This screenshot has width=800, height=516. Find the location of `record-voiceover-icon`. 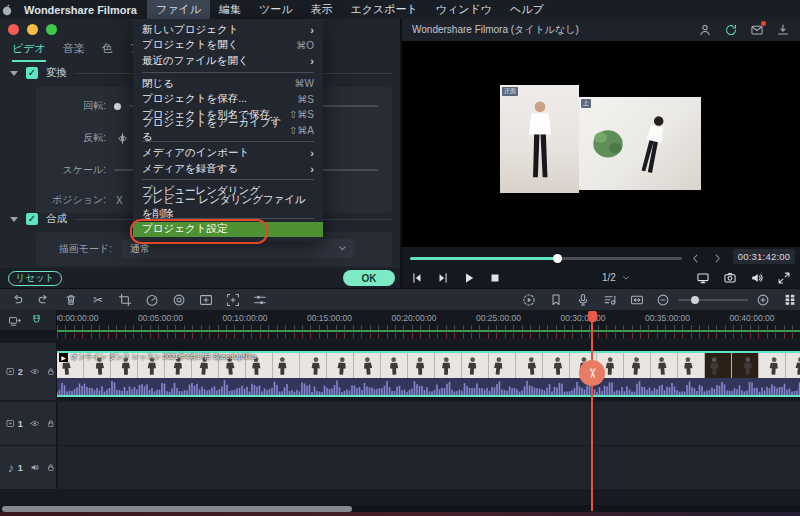

record-voiceover-icon is located at coordinates (583, 300).